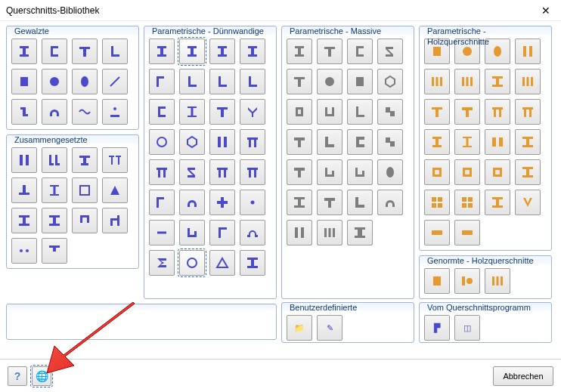  Describe the element at coordinates (17, 376) in the screenshot. I see `help-button: ?` at that location.